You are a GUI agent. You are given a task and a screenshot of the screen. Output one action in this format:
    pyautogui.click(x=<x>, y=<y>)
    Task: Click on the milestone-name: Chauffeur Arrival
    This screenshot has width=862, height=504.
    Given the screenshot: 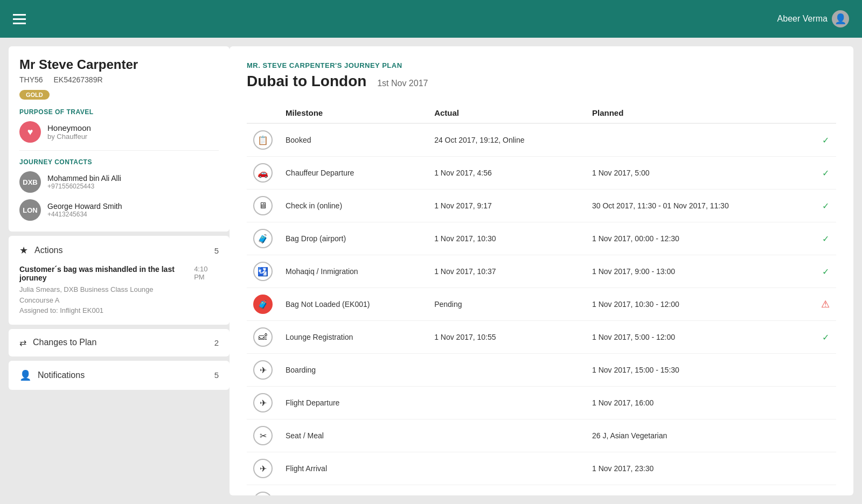 What is the action you would take?
    pyautogui.click(x=353, y=491)
    